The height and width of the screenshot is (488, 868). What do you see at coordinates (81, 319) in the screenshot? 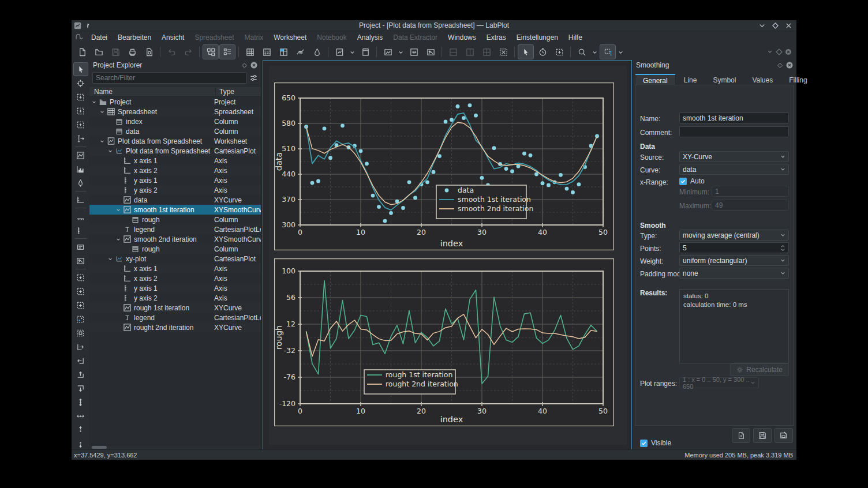
I see `auto-scale-button` at bounding box center [81, 319].